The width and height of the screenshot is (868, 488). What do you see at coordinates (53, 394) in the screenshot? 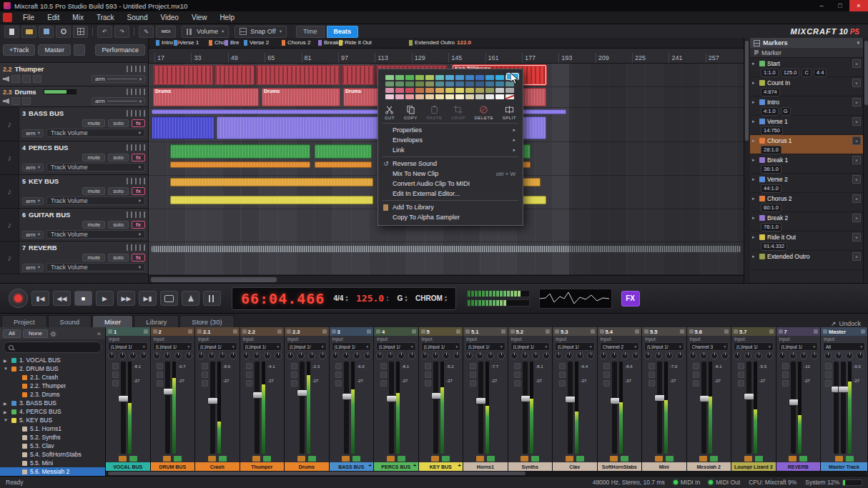
I see `mixer-tree-item: 2.3. Drums` at bounding box center [53, 394].